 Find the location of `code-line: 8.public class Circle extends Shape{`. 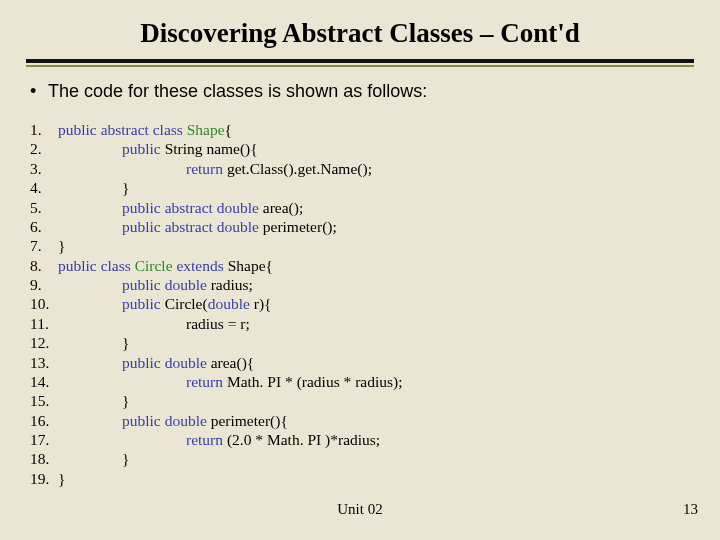

code-line: 8.public class Circle extends Shape{ is located at coordinates (375, 266).